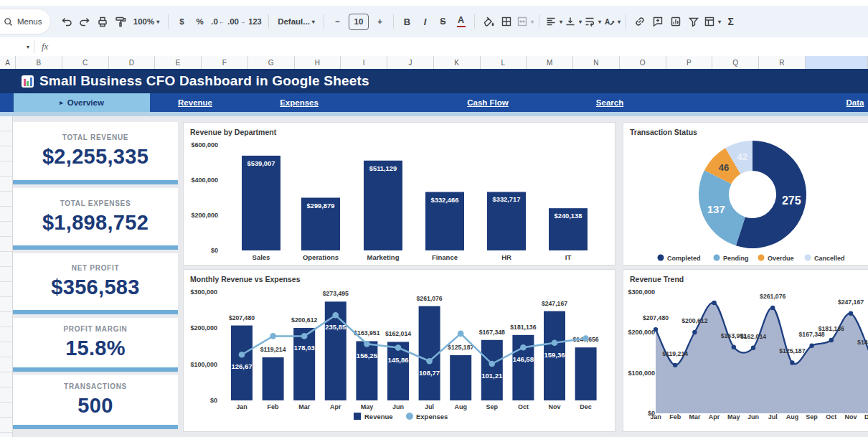 Image resolution: width=868 pixels, height=437 pixels. What do you see at coordinates (407, 22) in the screenshot?
I see `bold-button: B` at bounding box center [407, 22].